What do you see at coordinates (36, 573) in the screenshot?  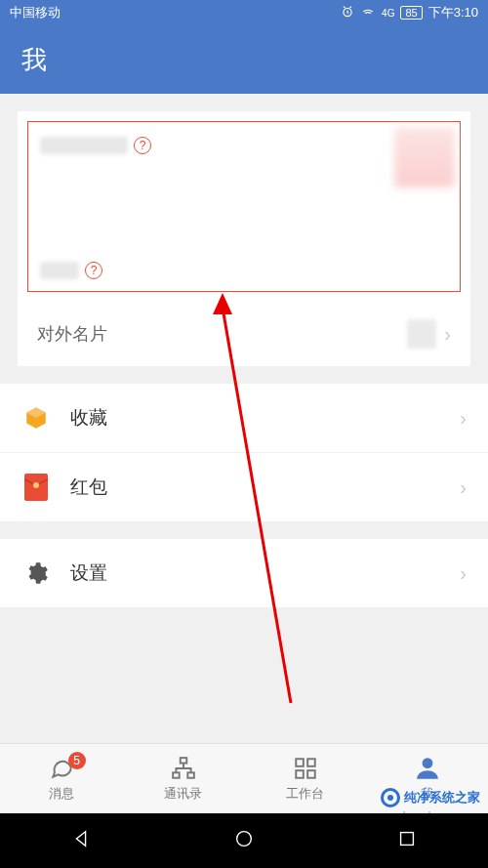 I see `gear-icon` at bounding box center [36, 573].